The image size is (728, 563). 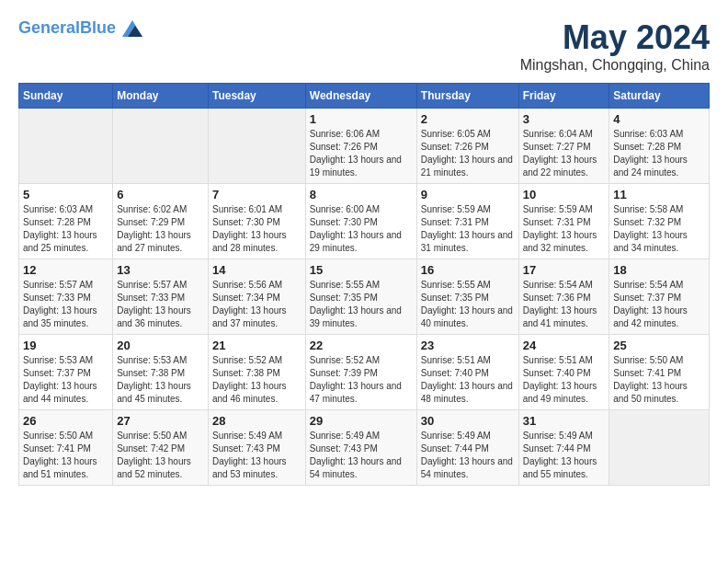 I want to click on day-info: Sunrise: 5:52 AM Sunset: 7:39 PM Dayligh…, so click(x=361, y=380).